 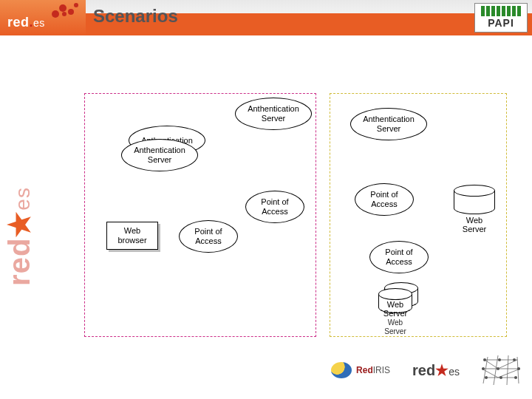 I want to click on node-poa-left: Point ofAccess, so click(x=208, y=236).